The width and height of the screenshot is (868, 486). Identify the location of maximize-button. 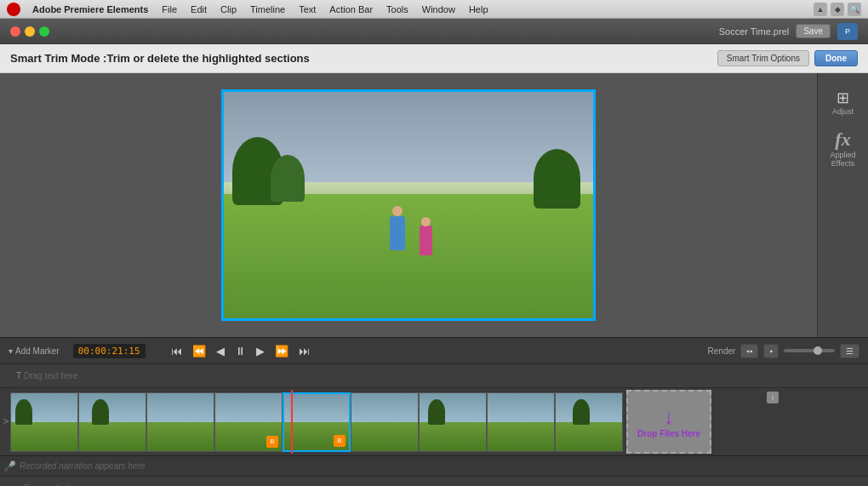
(44, 31).